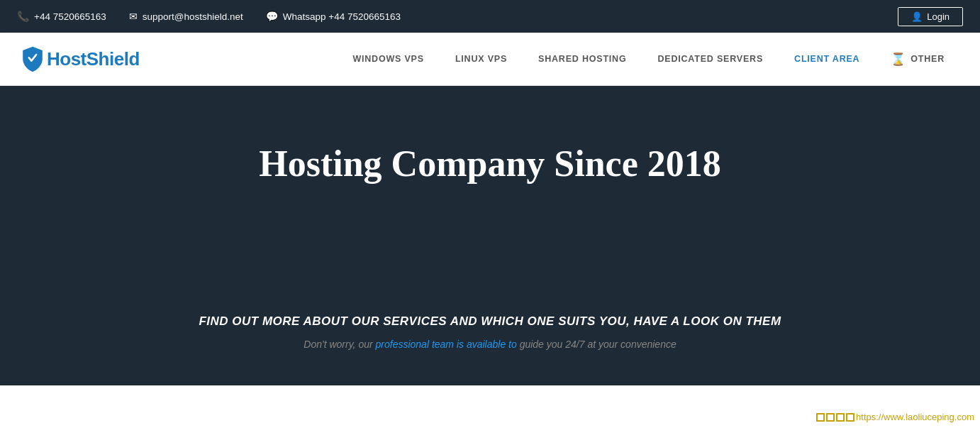 The height and width of the screenshot is (428, 980). I want to click on nav-links: WINDOWS VPS LINUX VPS SHARED HOSTING DED…, so click(572, 60).